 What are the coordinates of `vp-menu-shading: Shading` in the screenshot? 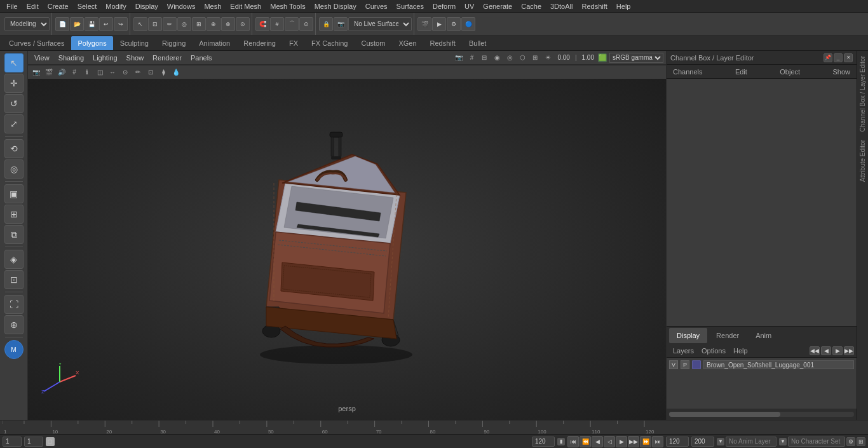 It's located at (71, 58).